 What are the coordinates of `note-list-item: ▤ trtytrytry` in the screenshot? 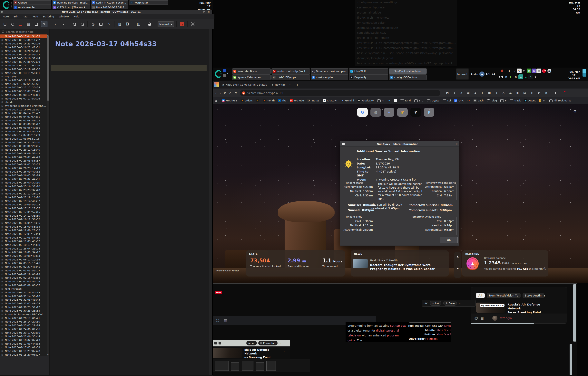 It's located at (23, 77).